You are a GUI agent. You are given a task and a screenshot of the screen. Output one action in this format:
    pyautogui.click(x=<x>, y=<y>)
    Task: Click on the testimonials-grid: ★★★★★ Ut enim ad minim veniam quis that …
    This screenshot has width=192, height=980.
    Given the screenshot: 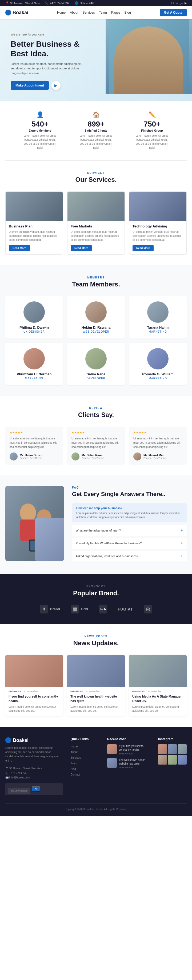 What is the action you would take?
    pyautogui.click(x=96, y=446)
    